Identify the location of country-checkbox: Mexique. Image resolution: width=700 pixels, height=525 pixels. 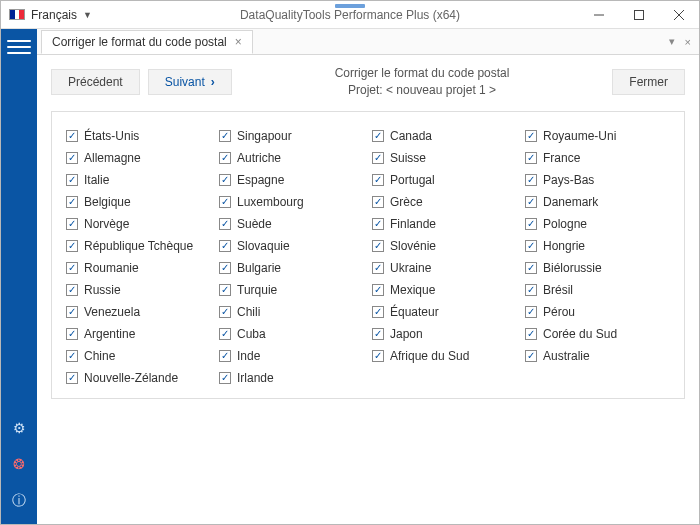
(444, 290).